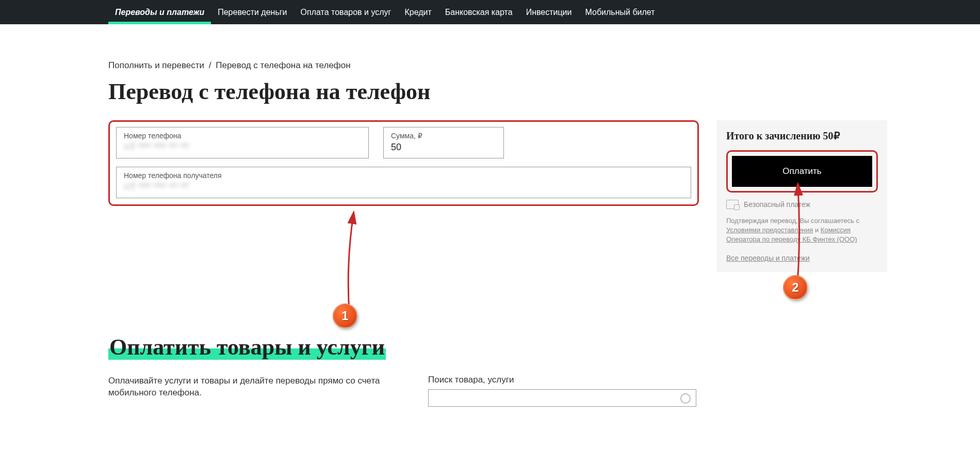  What do you see at coordinates (620, 12) in the screenshot?
I see `nav-item-mobile-ticket: Мобильный билет` at bounding box center [620, 12].